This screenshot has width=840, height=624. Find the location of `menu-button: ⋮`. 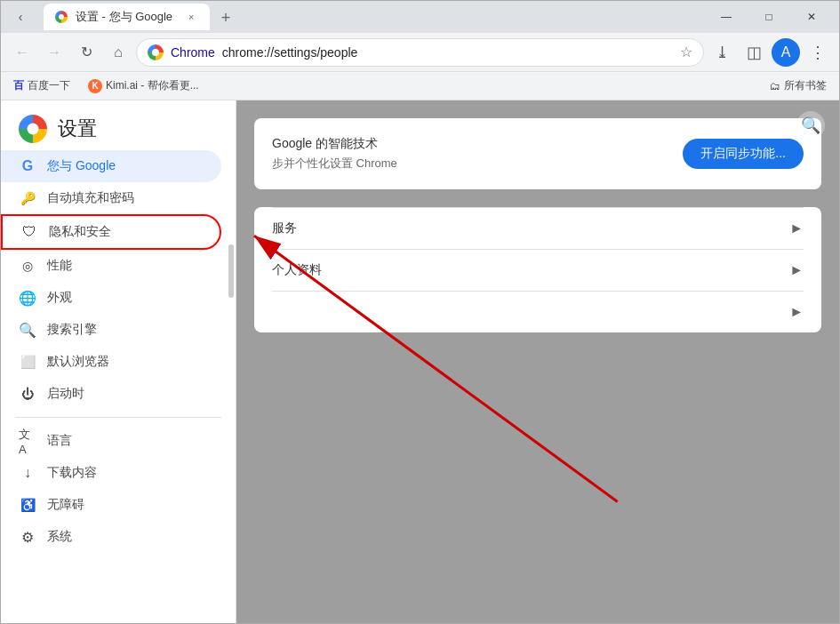

menu-button: ⋮ is located at coordinates (818, 52).